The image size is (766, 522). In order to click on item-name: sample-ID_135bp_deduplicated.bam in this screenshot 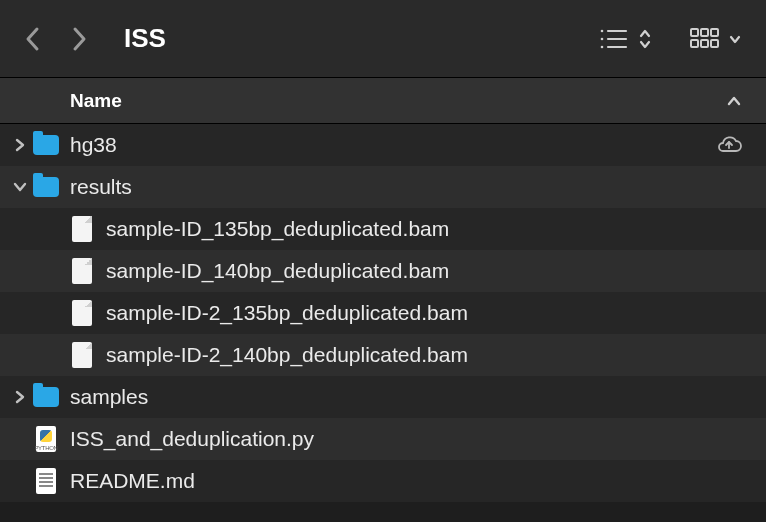, I will do `click(425, 229)`.